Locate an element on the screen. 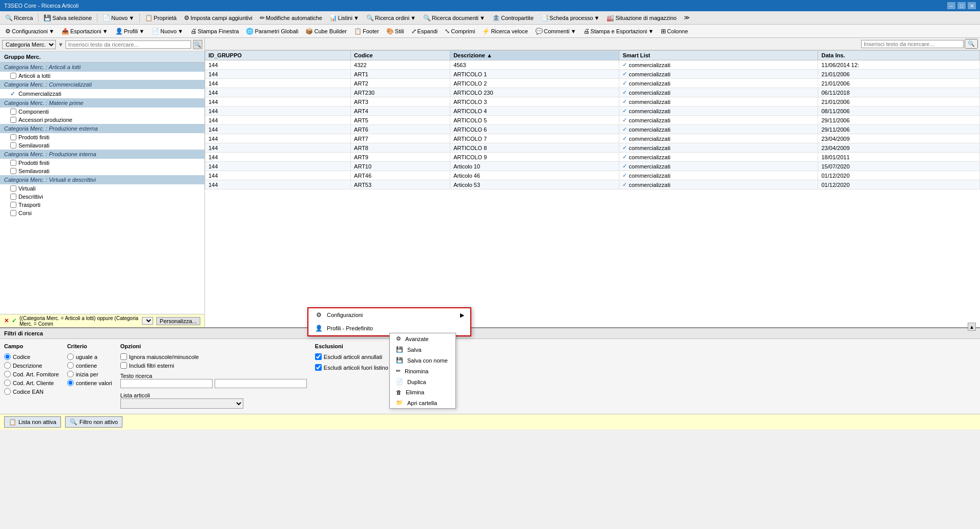 Image resolution: width=980 pixels, height=529 pixels. tree-item-articoli-lotti: Articoli a lotti is located at coordinates (102, 76).